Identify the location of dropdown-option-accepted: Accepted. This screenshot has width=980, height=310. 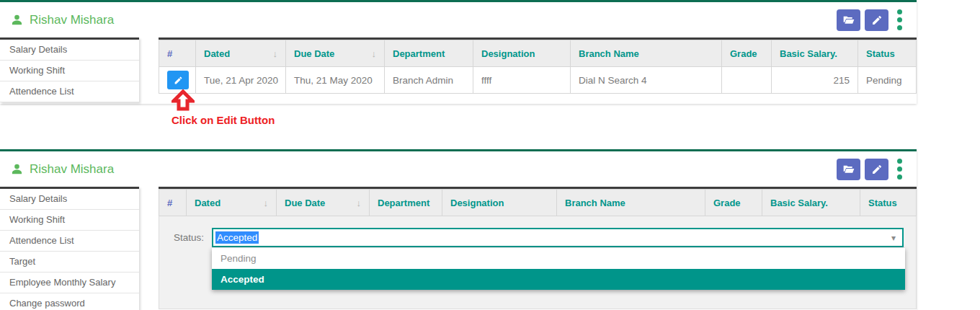
(558, 280).